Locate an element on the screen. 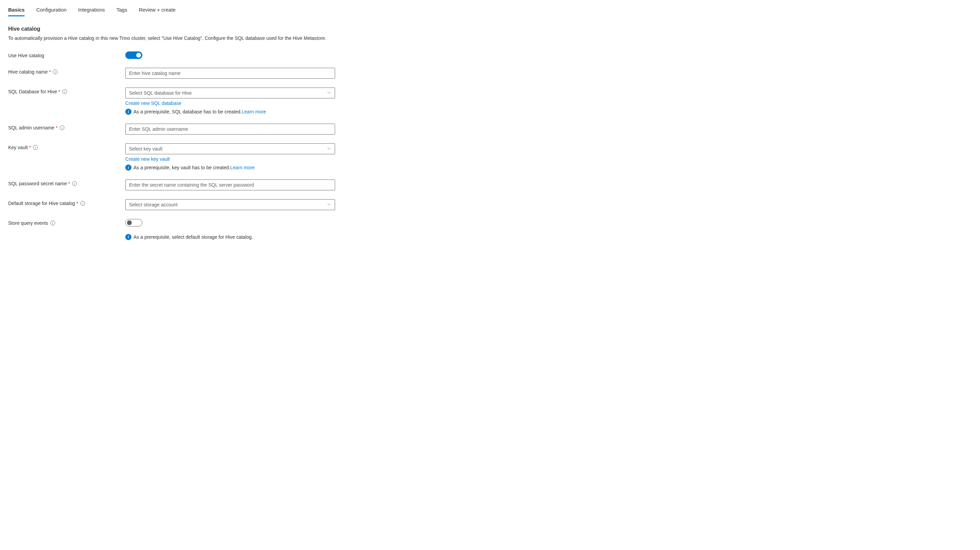  key-vault-learn-more-link: Learn more is located at coordinates (243, 167).